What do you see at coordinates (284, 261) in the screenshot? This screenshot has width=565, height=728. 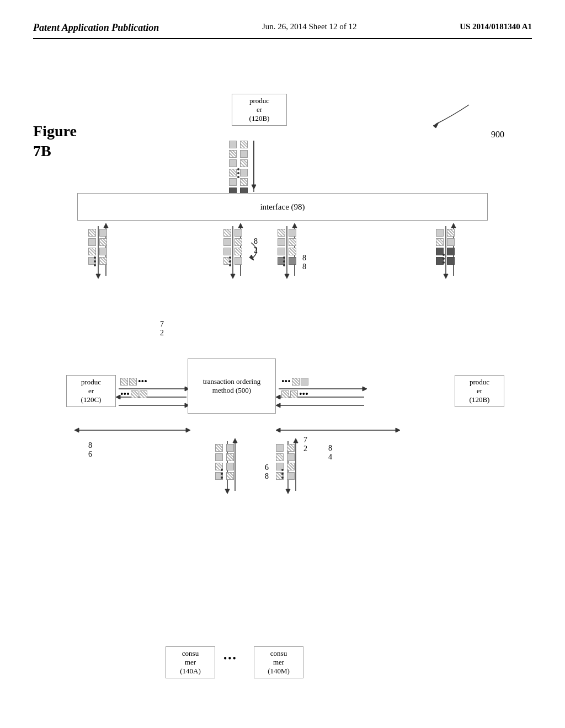 I see `center-right-queue-dots` at bounding box center [284, 261].